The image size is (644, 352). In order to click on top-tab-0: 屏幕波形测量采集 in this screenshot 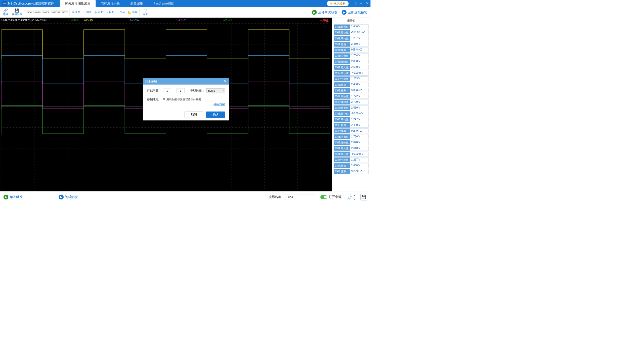, I will do `click(77, 4)`.